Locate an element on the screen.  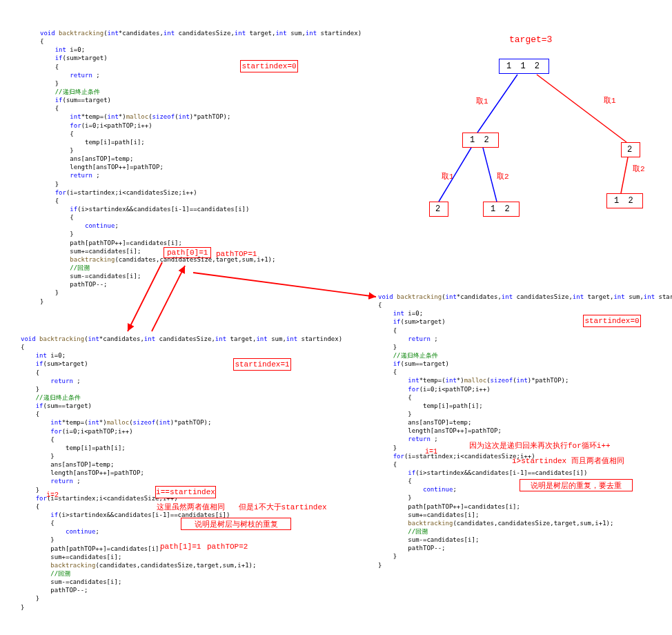
ann-tree-branch-dup: 说明是树层与树枝的重复 is located at coordinates (236, 524).